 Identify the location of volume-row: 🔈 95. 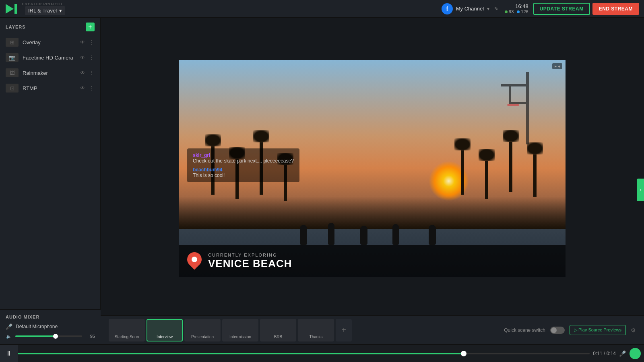
(50, 336).